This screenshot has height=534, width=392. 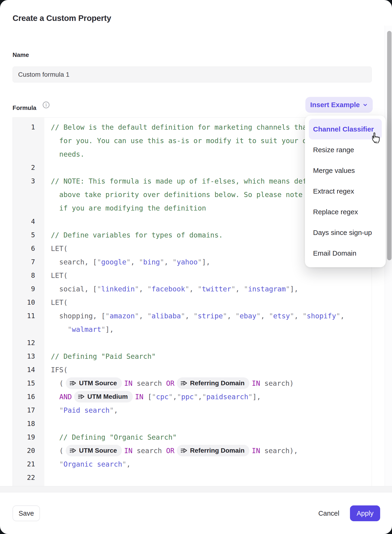 What do you see at coordinates (25, 108) in the screenshot?
I see `formula-label: Formula` at bounding box center [25, 108].